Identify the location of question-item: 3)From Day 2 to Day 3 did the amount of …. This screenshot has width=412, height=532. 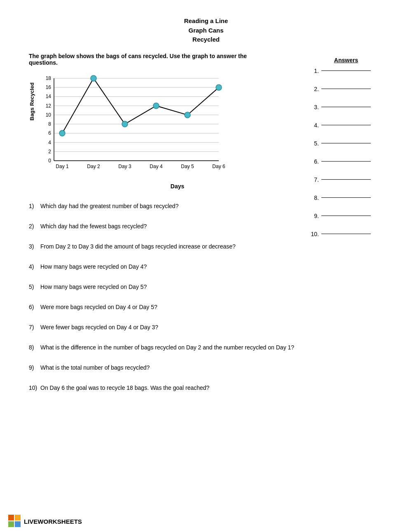
(165, 246).